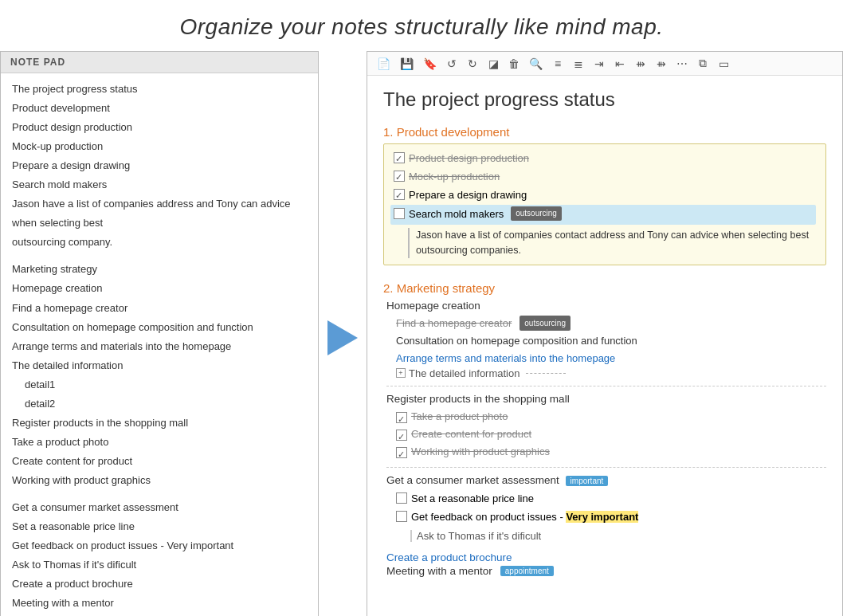 The width and height of the screenshot is (843, 616). Describe the element at coordinates (399, 214) in the screenshot. I see `checkbox-search-mold` at that location.